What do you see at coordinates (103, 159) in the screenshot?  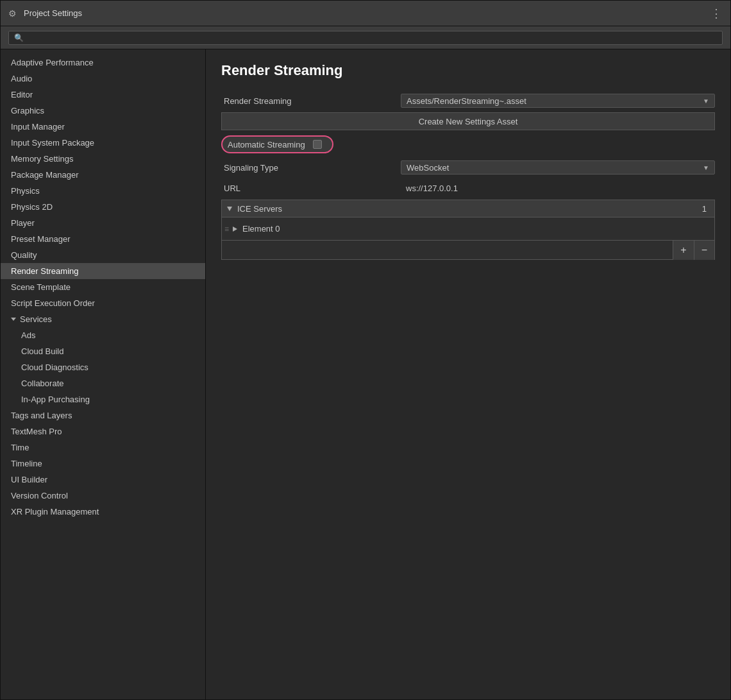 I see `sidebar-item-memory-settings: Memory Settings` at bounding box center [103, 159].